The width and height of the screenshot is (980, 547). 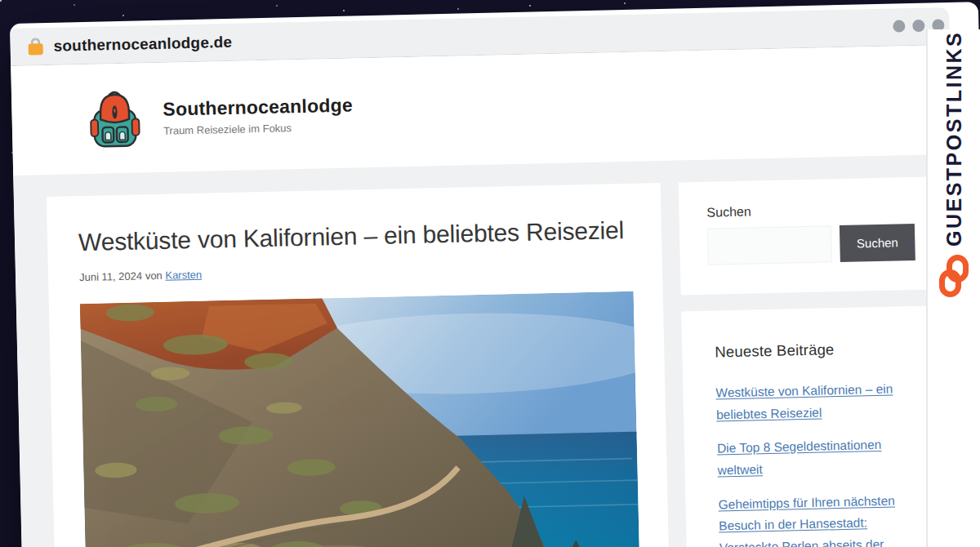 What do you see at coordinates (769, 245) in the screenshot?
I see `search-input` at bounding box center [769, 245].